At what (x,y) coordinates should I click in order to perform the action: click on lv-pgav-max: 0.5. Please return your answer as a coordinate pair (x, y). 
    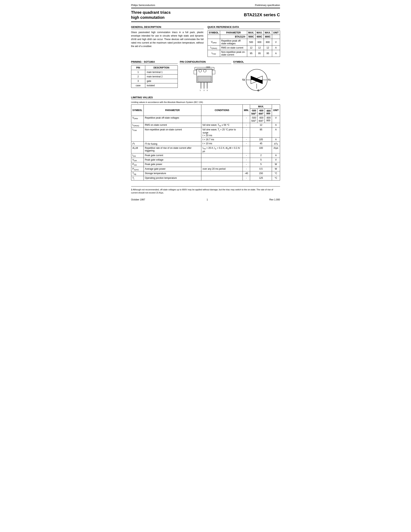
    Looking at the image, I should click on (261, 169).